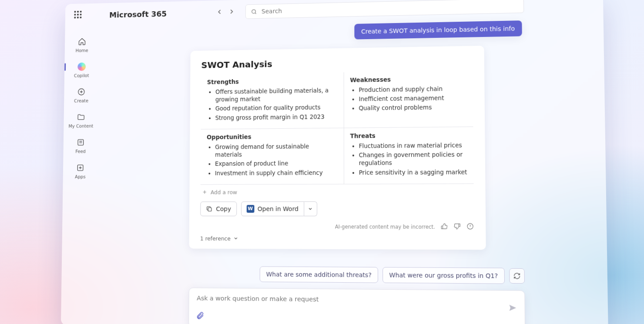 The image size is (644, 324). What do you see at coordinates (513, 309) in the screenshot?
I see `send-button` at bounding box center [513, 309].